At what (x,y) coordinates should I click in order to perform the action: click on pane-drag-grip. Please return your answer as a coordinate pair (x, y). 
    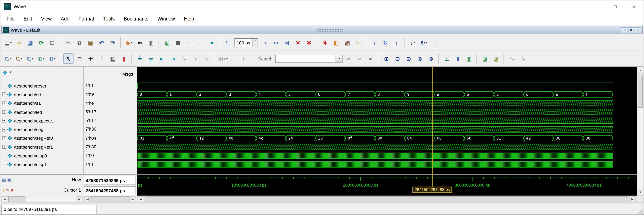
    Looking at the image, I should click on (330, 30).